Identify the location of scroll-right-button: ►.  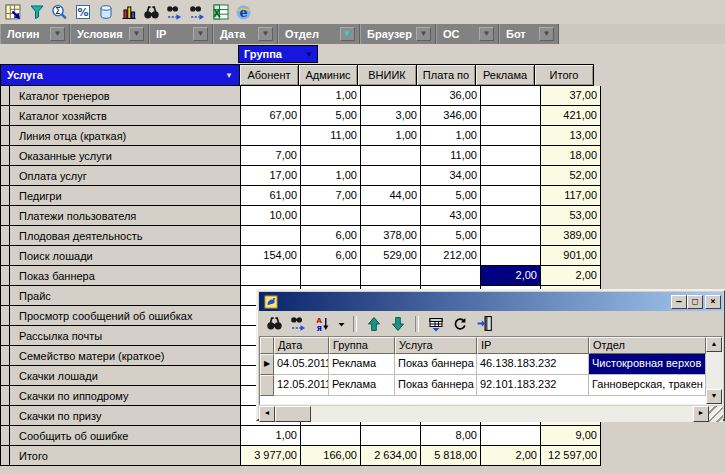
(701, 414).